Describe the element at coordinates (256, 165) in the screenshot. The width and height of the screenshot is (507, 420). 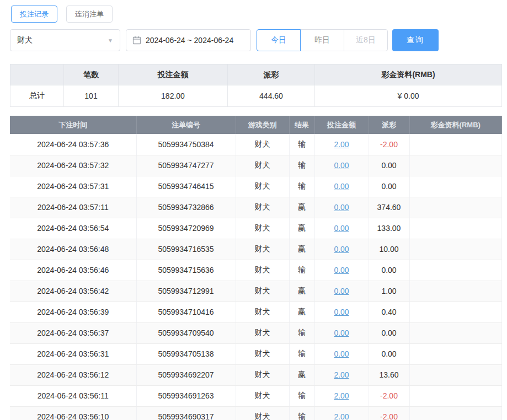
I see `table-row: 2024-06-24 03:57:325059934747277财犬输0.000…` at that location.